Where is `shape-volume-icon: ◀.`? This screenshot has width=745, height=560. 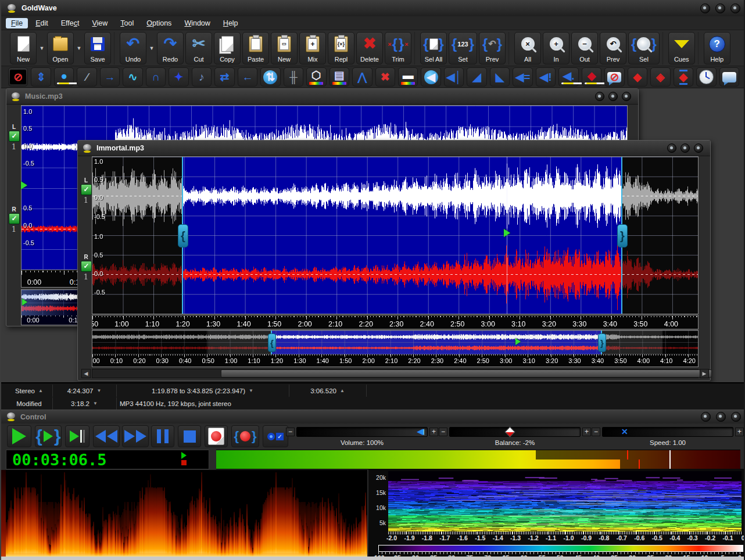 shape-volume-icon: ◀. is located at coordinates (568, 77).